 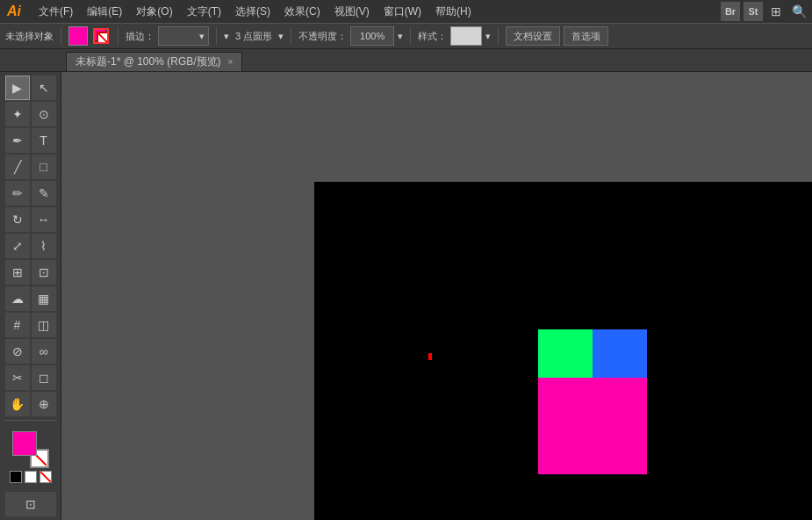 What do you see at coordinates (372, 36) in the screenshot?
I see `opacity-input` at bounding box center [372, 36].